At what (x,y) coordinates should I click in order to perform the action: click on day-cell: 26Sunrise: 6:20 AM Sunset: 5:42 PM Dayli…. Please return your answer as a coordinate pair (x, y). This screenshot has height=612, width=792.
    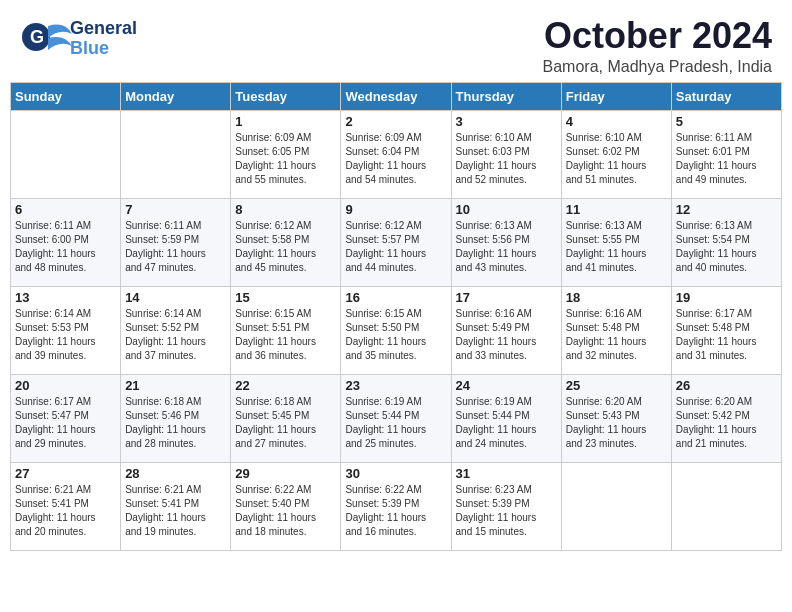
    Looking at the image, I should click on (726, 418).